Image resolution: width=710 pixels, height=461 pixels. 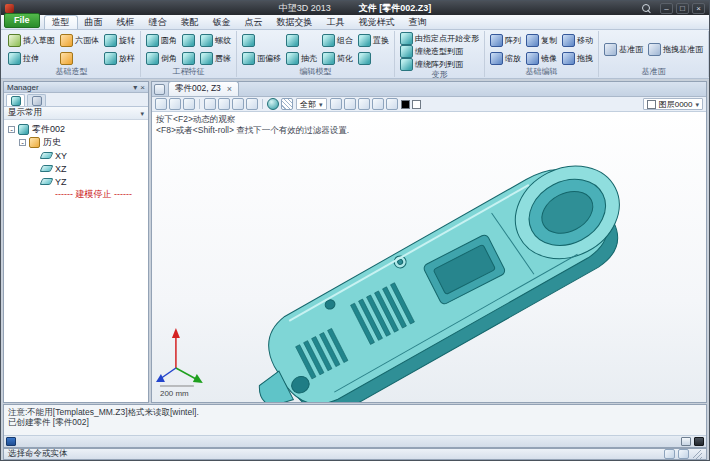 I want to click on layer-dropdown: 图层0000, so click(x=673, y=104).